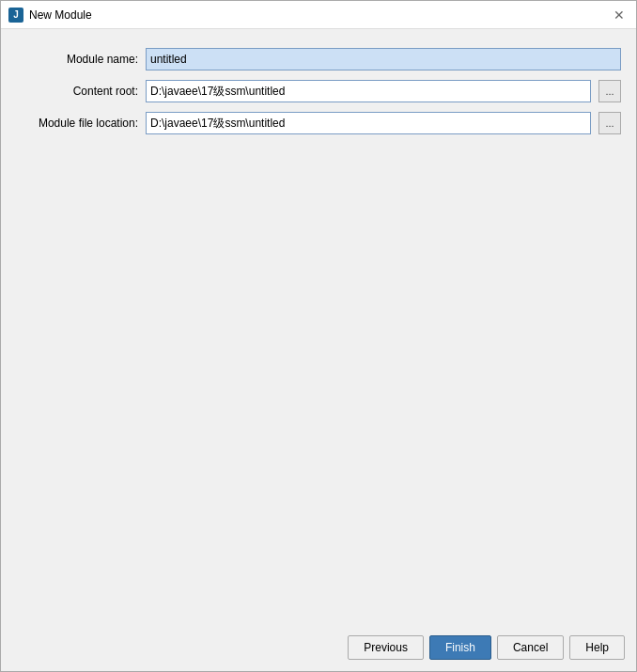  What do you see at coordinates (598, 648) in the screenshot?
I see `help-button: Help` at bounding box center [598, 648].